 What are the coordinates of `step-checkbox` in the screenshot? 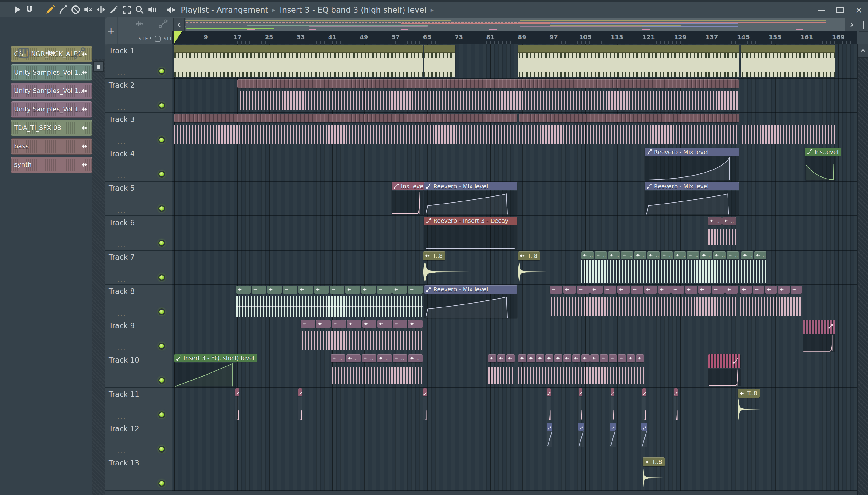 It's located at (158, 39).